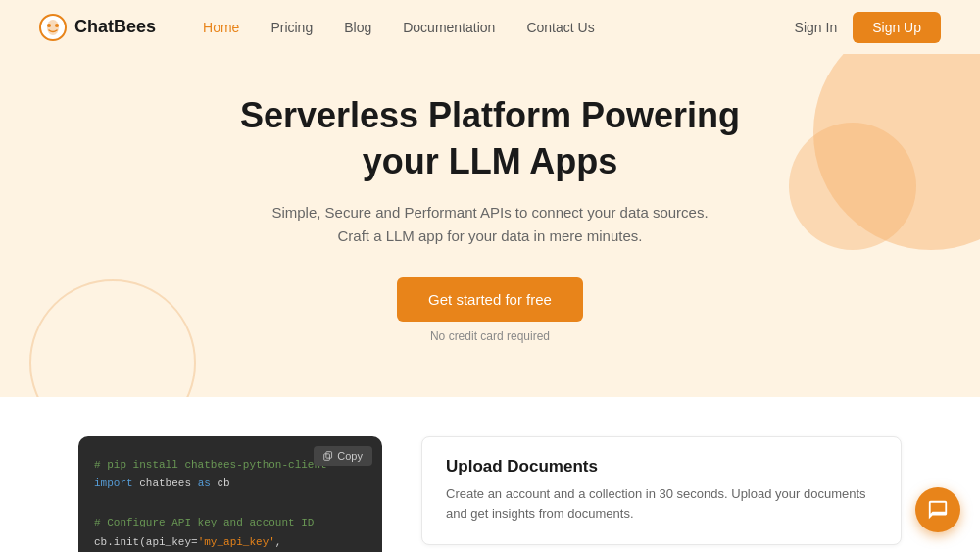  Describe the element at coordinates (343, 456) in the screenshot. I see `copy-button: Copy` at that location.